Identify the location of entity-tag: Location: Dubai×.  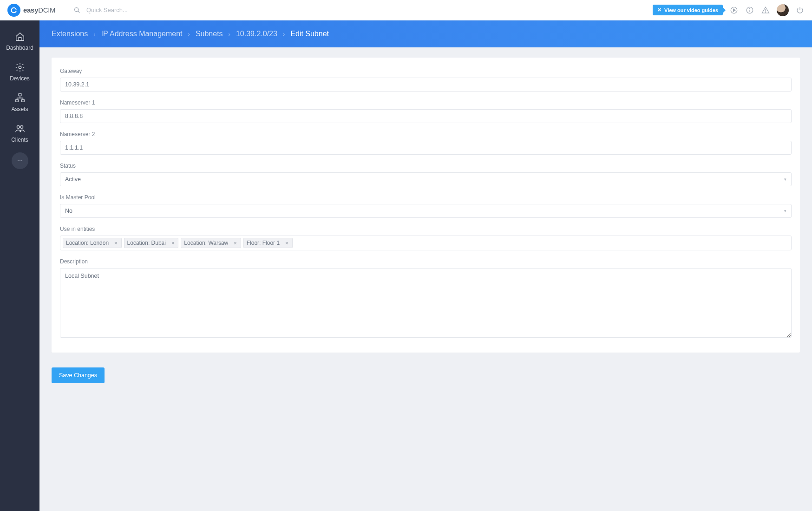
(151, 243).